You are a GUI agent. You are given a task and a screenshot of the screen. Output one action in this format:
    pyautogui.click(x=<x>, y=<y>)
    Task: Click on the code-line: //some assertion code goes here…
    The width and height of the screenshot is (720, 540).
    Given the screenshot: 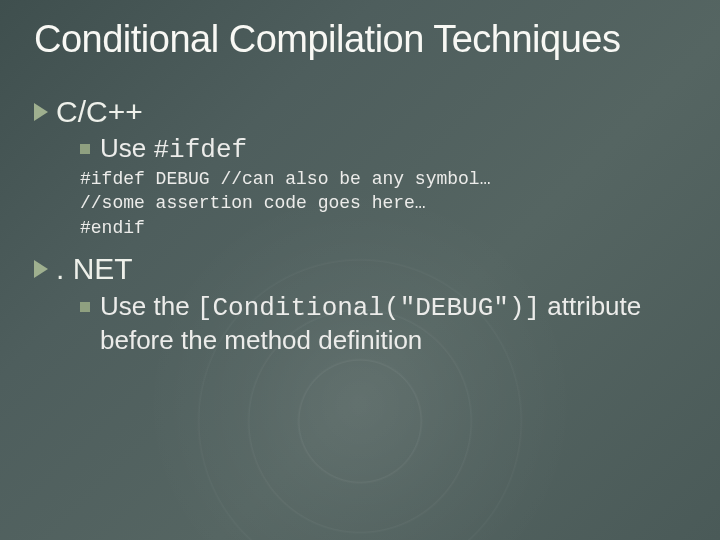 What is the action you would take?
    pyautogui.click(x=253, y=203)
    